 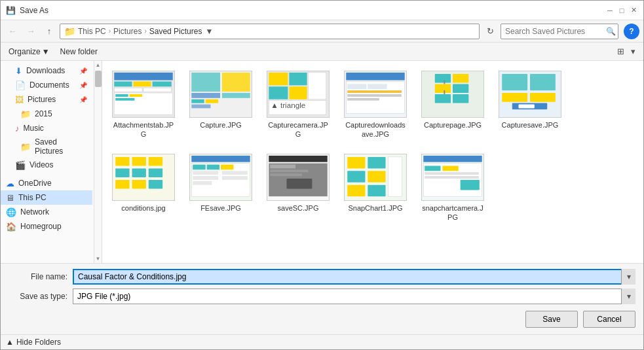 I want to click on organize-button: Organize ▼, so click(x=29, y=52).